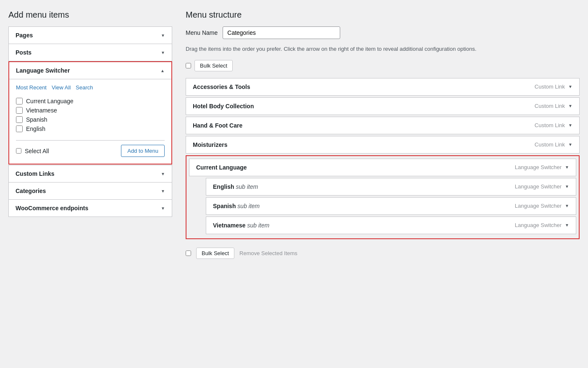 The image size is (588, 368). What do you see at coordinates (235, 187) in the screenshot?
I see `english-sub-name: English sub item` at bounding box center [235, 187].